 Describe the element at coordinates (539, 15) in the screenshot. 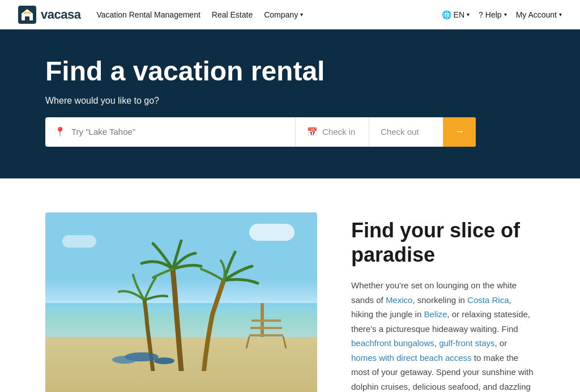

I see `account-button: My Account ▾` at that location.